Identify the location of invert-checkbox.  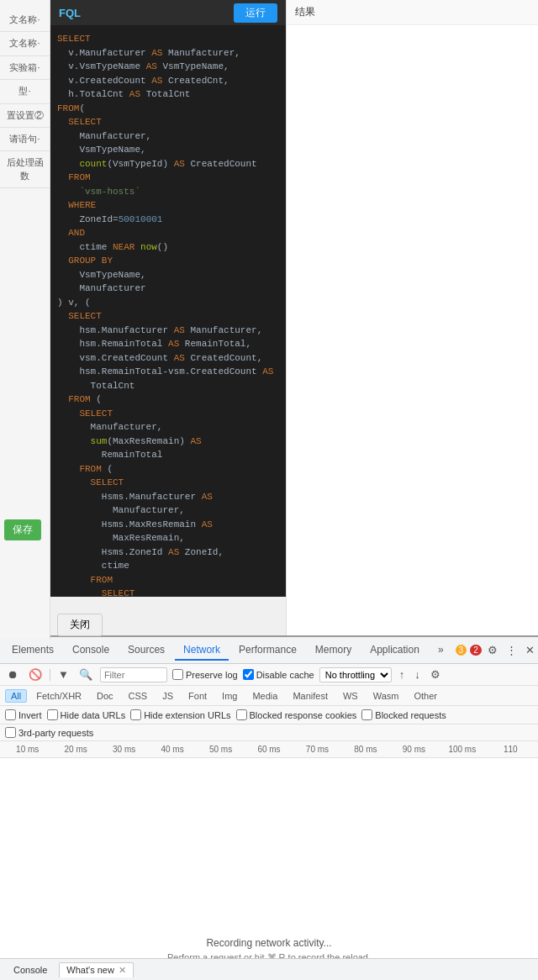
(10, 714).